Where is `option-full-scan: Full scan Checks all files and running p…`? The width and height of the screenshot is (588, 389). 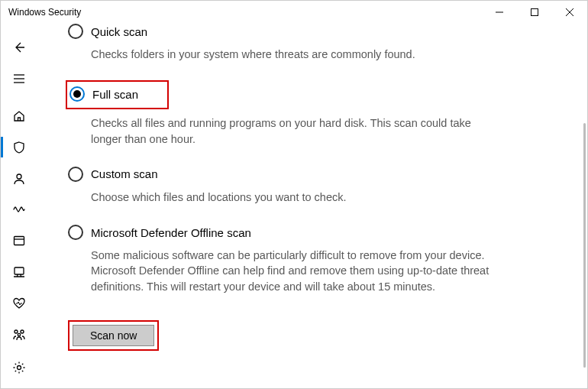 option-full-scan: Full scan Checks all files and running p… is located at coordinates (305, 113).